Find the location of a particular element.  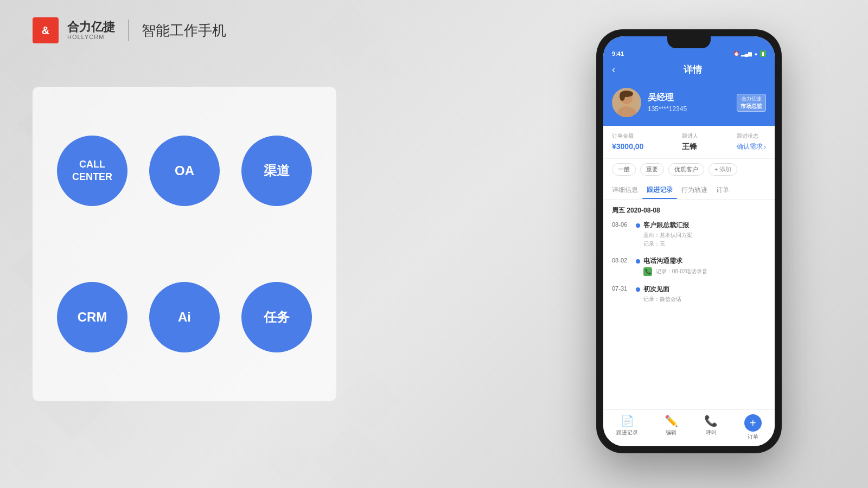

timeline-content-2: 电话沟通需求 📞 记录：08-02电话录音 is located at coordinates (701, 266).